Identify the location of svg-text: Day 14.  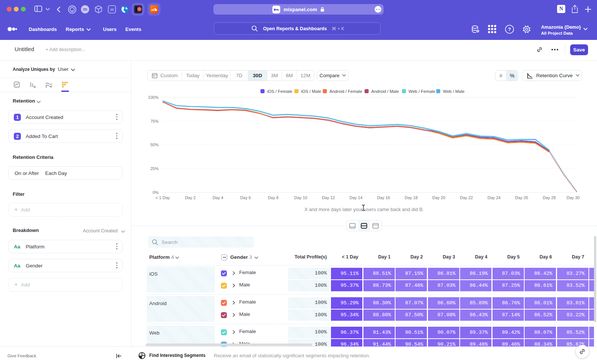
(356, 198).